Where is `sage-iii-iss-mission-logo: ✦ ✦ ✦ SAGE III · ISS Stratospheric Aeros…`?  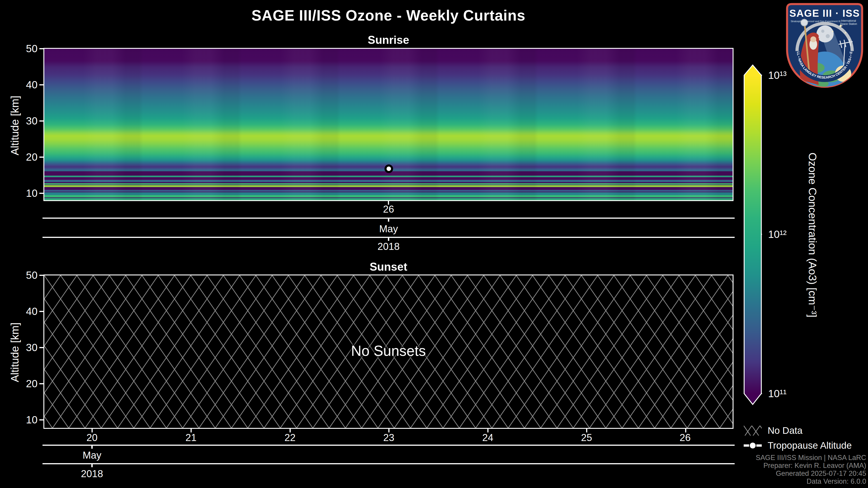
sage-iii-iss-mission-logo: ✦ ✦ ✦ SAGE III · ISS Stratospheric Aeros… is located at coordinates (825, 46).